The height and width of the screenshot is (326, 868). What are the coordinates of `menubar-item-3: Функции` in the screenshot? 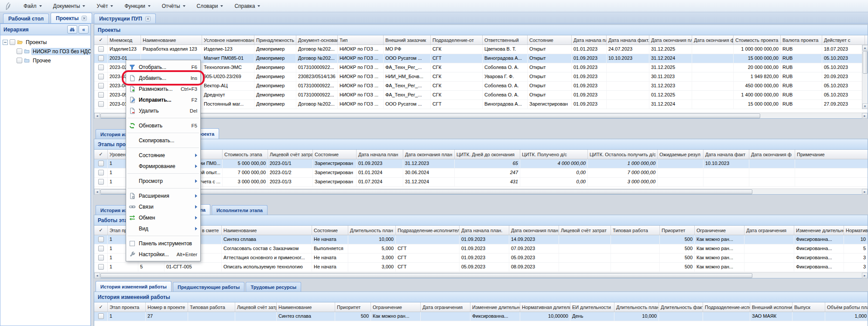 It's located at (137, 6).